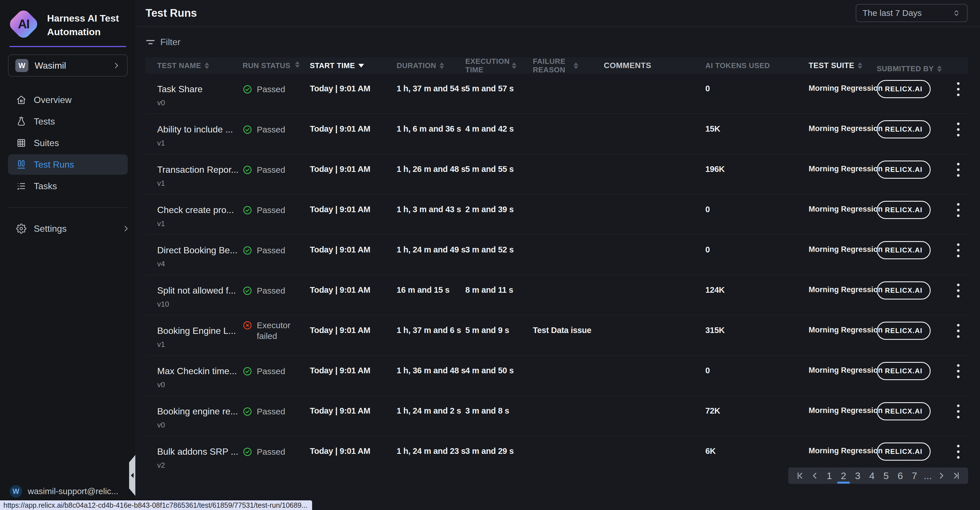 The height and width of the screenshot is (510, 980). Describe the element at coordinates (68, 164) in the screenshot. I see `sidebar-item-test-runs: Test Runs` at that location.